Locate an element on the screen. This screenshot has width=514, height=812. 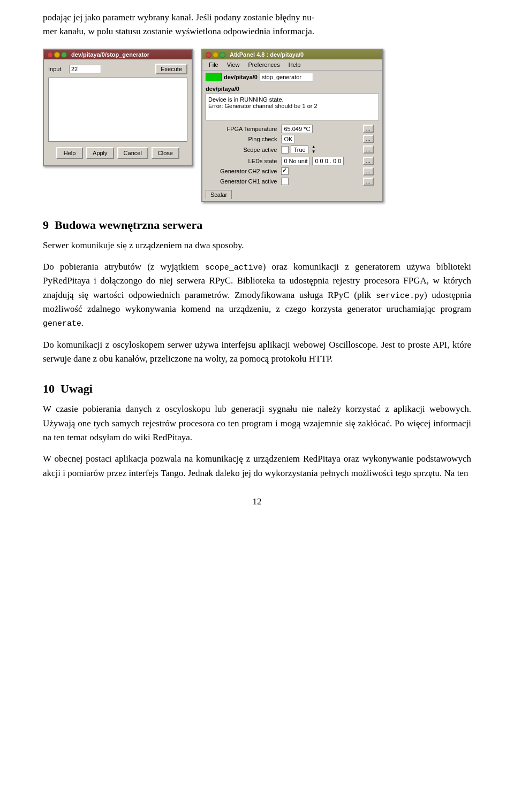
atk-title: AtkPanel 4.8 : dev/pitaya/0 is located at coordinates (267, 55).